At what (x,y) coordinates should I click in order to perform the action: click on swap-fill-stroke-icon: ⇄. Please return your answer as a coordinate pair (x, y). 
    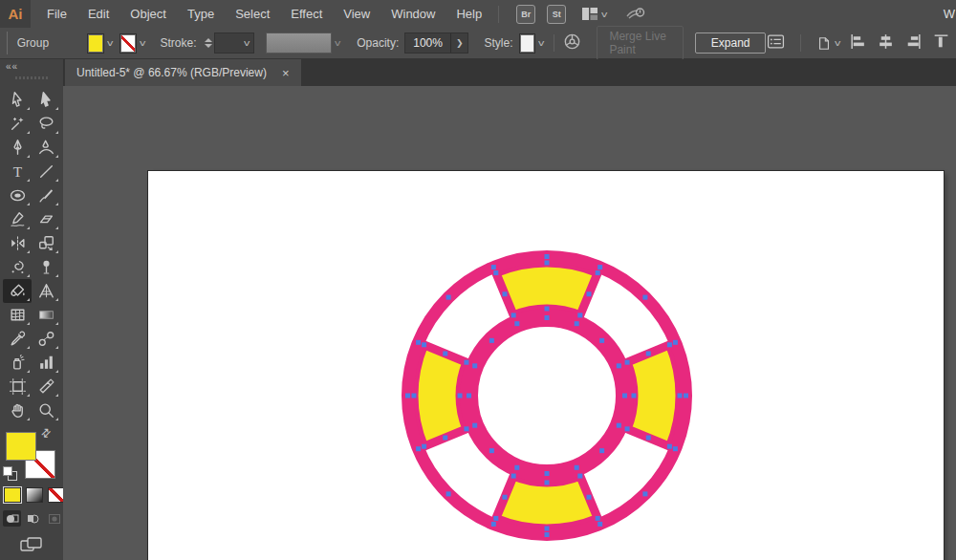
    Looking at the image, I should click on (46, 432).